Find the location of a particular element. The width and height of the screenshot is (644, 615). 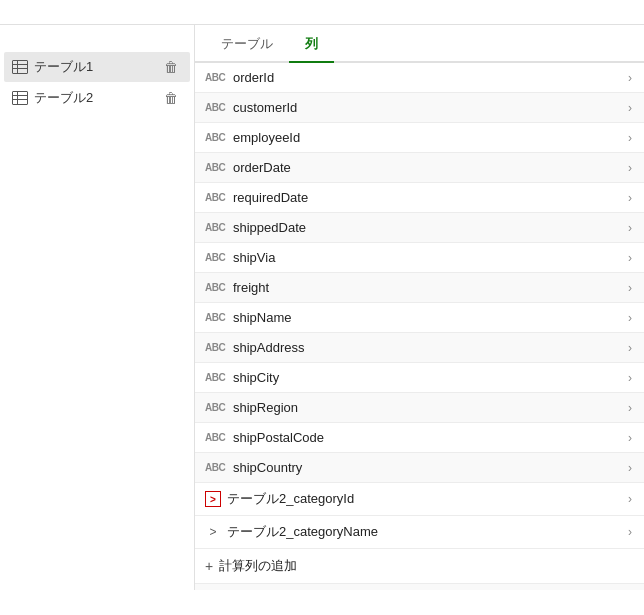

column-row-freight: ABC freight › is located at coordinates (420, 288).